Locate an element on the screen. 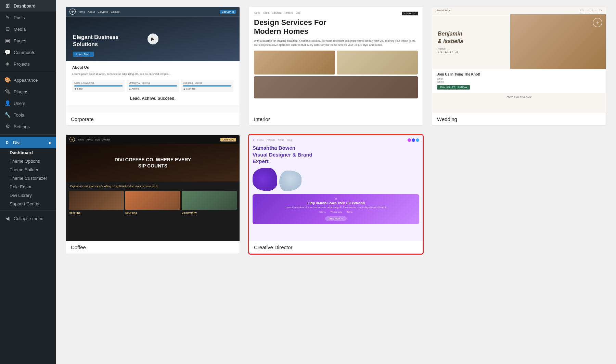 The width and height of the screenshot is (616, 364). theme-card-wedding: Ben & Izzy 371 · 13 · 35 Benjamin& Isabe… is located at coordinates (519, 66).